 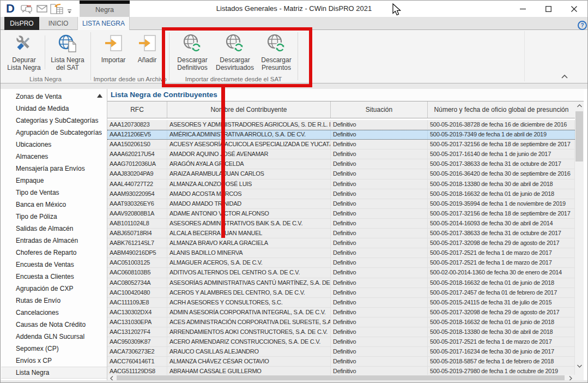 I want to click on scroll-down-icon, so click(x=579, y=366).